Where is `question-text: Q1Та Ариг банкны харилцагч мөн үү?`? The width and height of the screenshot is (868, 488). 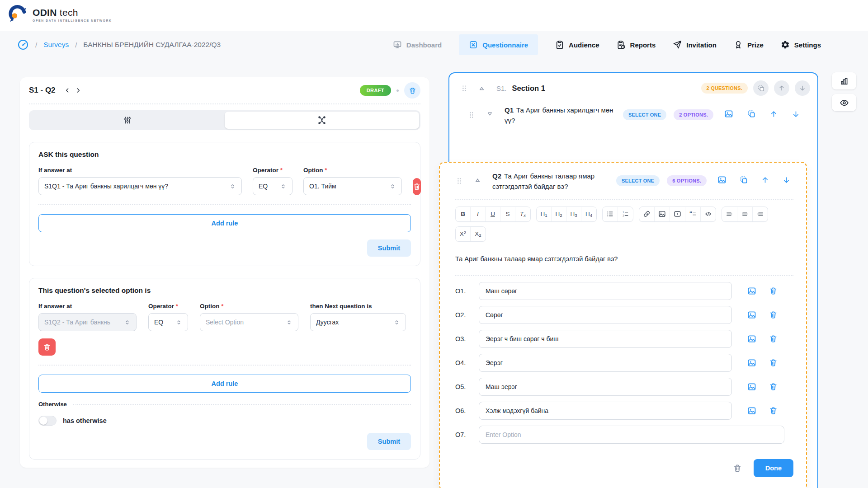
question-text: Q1Та Ариг банкны харилцагч мөн үү? is located at coordinates (561, 116).